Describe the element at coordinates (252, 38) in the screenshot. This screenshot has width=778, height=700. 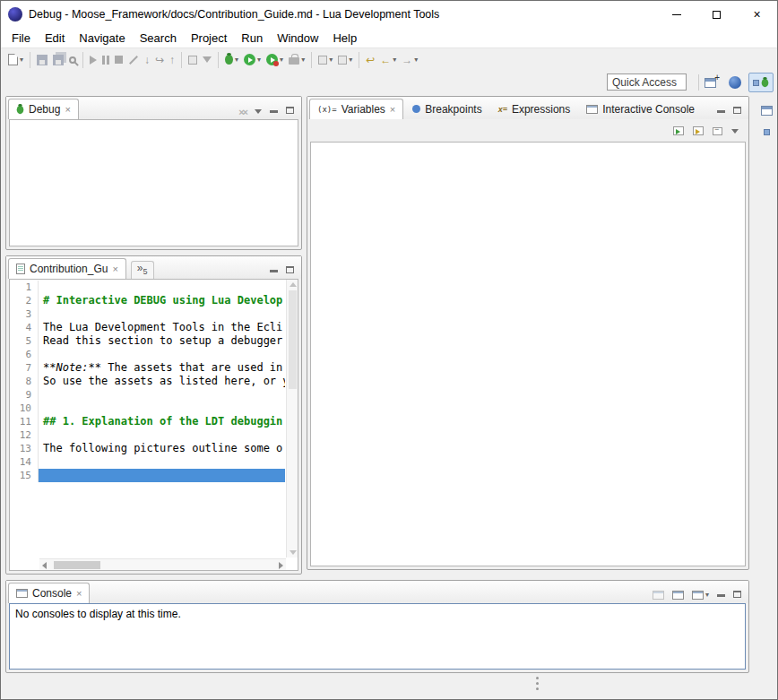
I see `menu-run: Run` at that location.